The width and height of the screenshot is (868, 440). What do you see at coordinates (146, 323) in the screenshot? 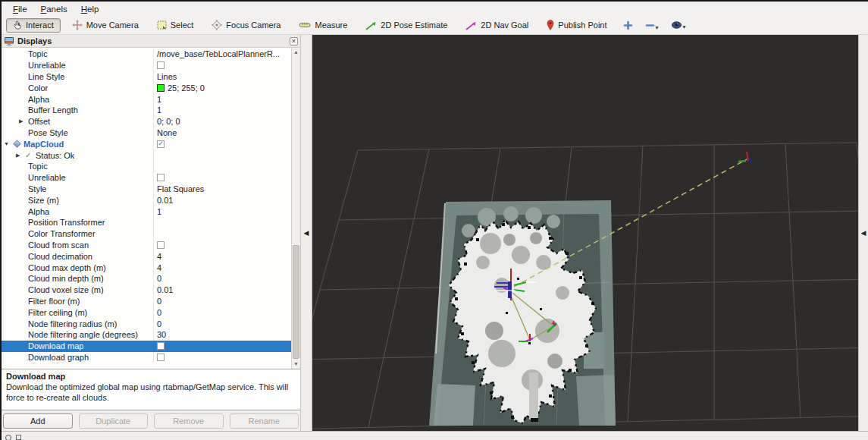
I see `property-row-node-filtering-radius-m: Node filtering radius (m)0` at bounding box center [146, 323].